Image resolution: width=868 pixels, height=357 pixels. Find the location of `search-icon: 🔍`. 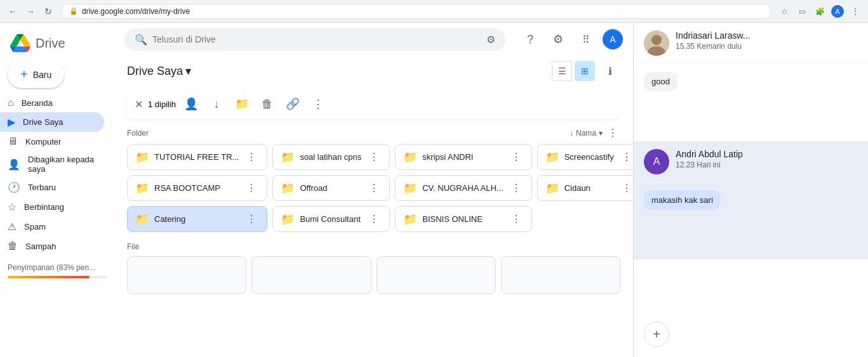

search-icon: 🔍 is located at coordinates (141, 39).